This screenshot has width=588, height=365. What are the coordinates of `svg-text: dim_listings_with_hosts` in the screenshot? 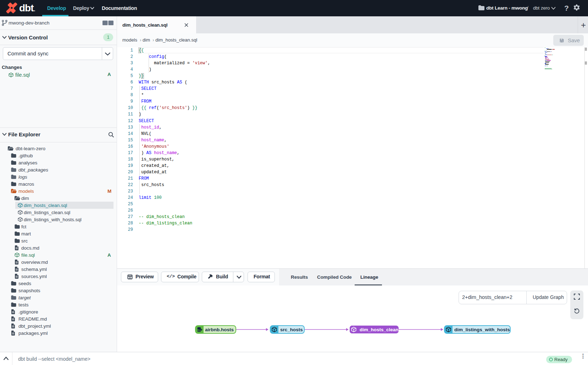 It's located at (482, 329).